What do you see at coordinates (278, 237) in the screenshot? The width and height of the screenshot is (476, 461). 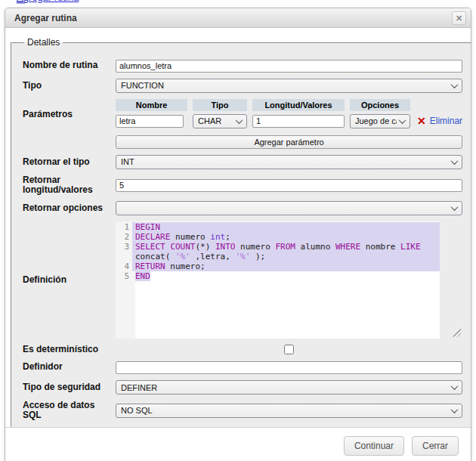 I see `code-line: 2DECLARE numero int;` at bounding box center [278, 237].